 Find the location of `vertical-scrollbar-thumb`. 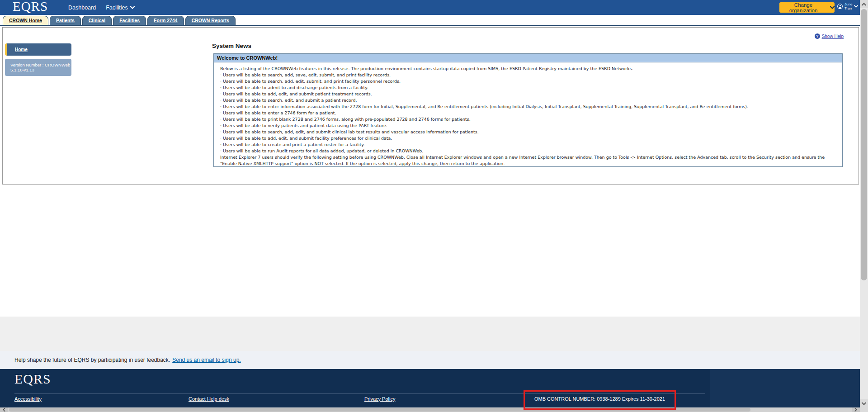

vertical-scrollbar-thumb is located at coordinates (864, 145).